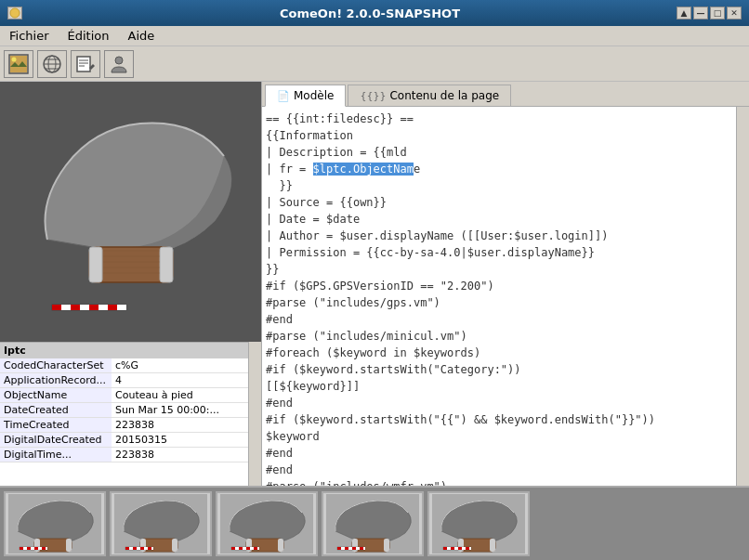 Image resolution: width=749 pixels, height=560 pixels. I want to click on menu-aide: Aide, so click(141, 35).